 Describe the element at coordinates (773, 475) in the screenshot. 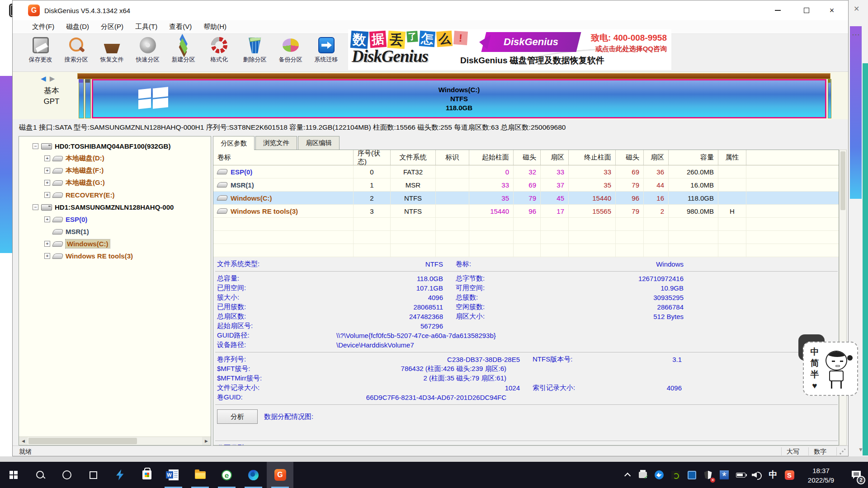

I see `tray-ime-zh: 中` at that location.